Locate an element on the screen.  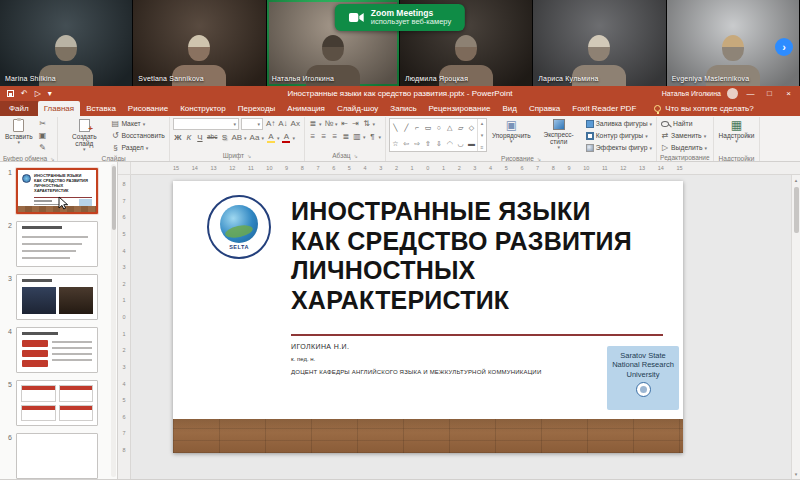
ribbon-tab: Рисование is located at coordinates (148, 108).